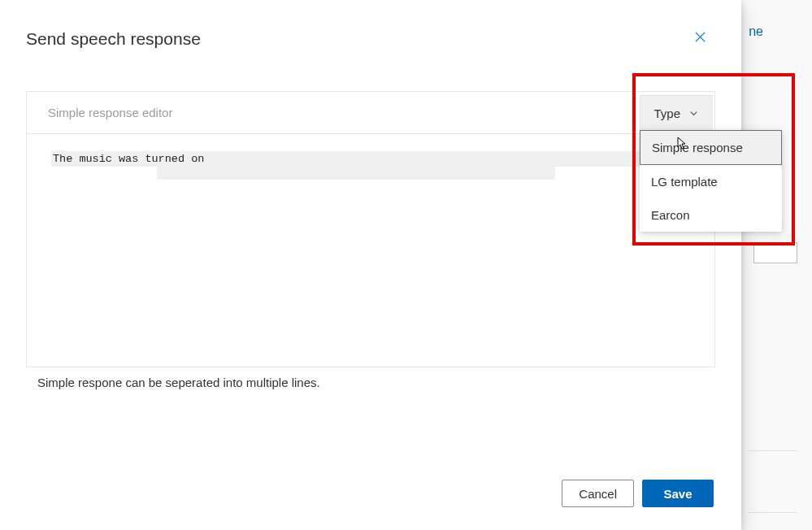 The height and width of the screenshot is (530, 812). What do you see at coordinates (756, 32) in the screenshot?
I see `background-link-fragment: ne` at bounding box center [756, 32].